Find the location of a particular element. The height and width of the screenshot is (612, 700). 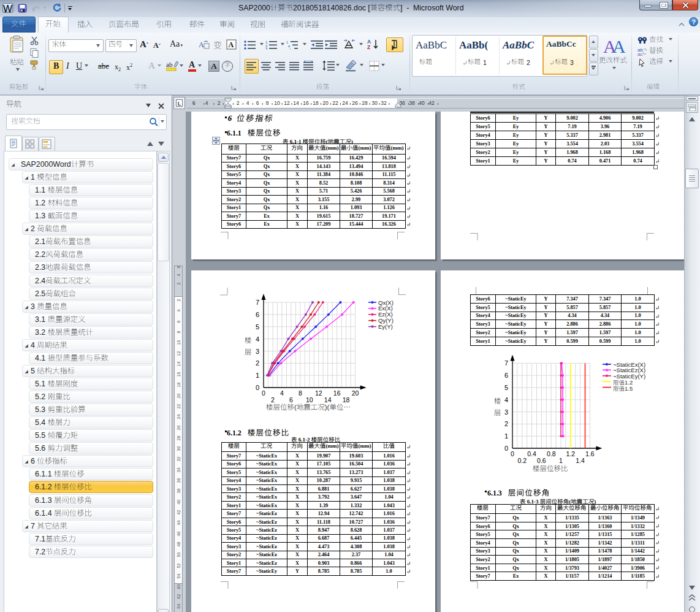

svg-text: 2.1 is located at coordinates (40, 242).